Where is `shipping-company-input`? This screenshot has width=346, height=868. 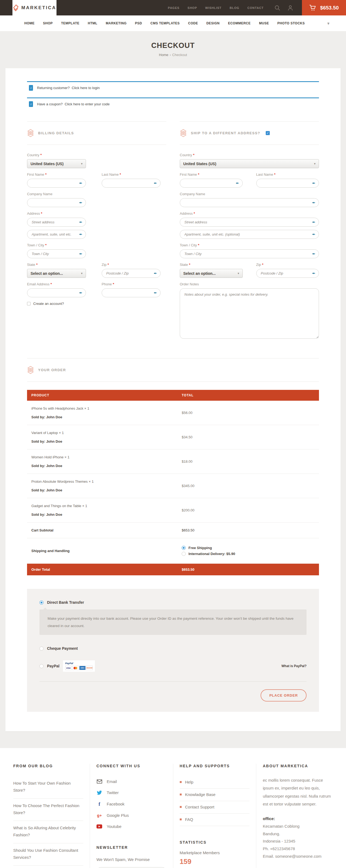 shipping-company-input is located at coordinates (249, 203).